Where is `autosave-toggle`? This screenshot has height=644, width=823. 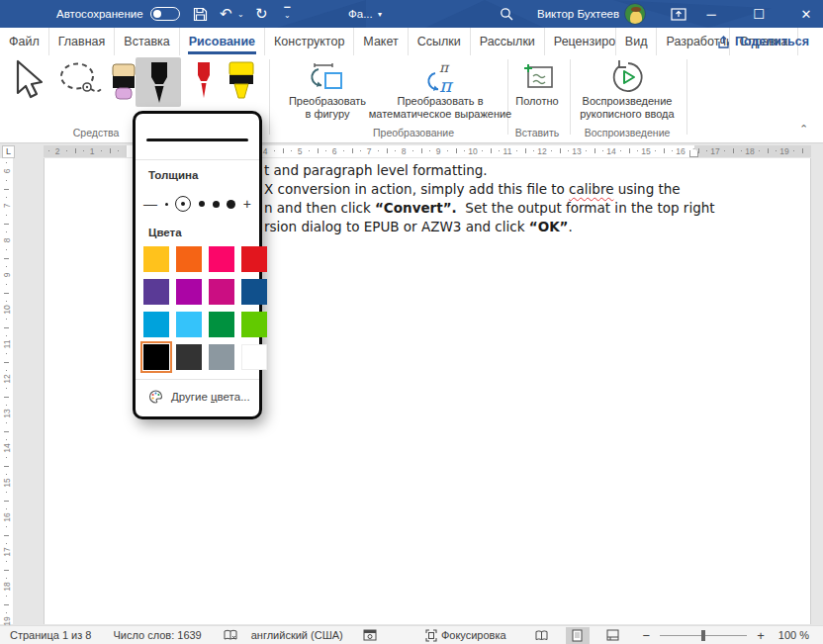
autosave-toggle is located at coordinates (165, 14).